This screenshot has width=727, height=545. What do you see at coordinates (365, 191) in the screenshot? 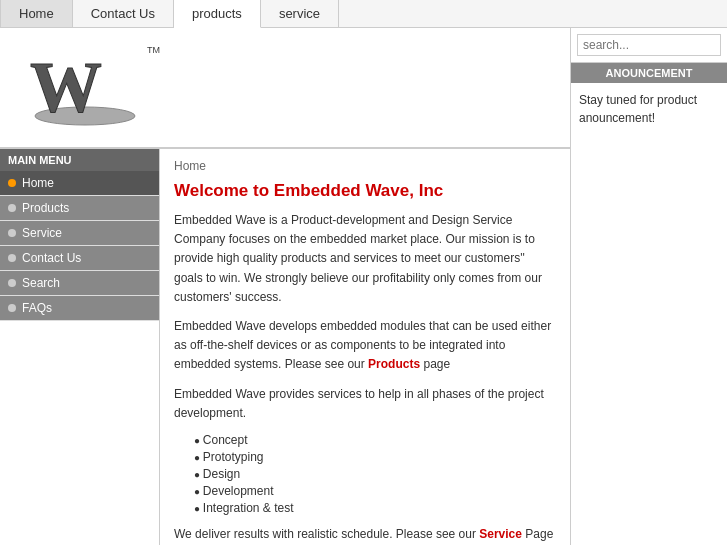
I see `page-title: Welcome to Embedded Wave, Inc` at bounding box center [365, 191].